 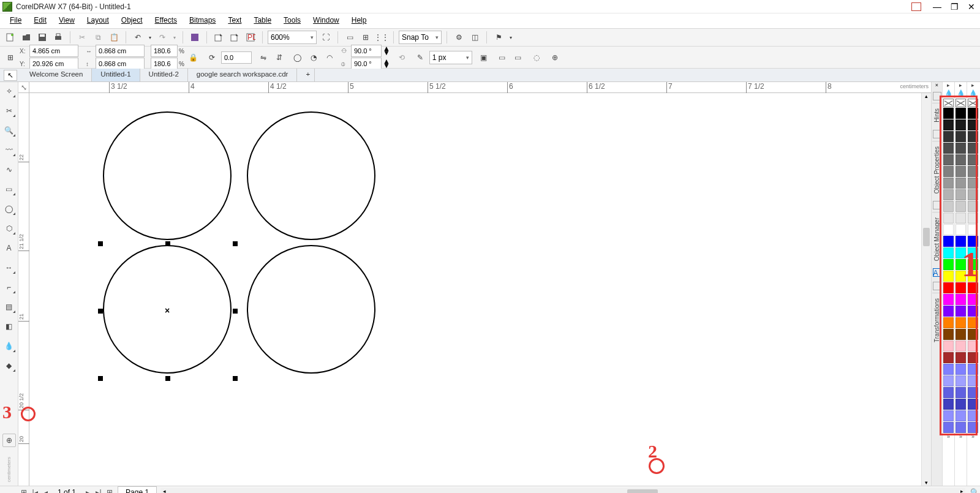 What do you see at coordinates (484, 58) in the screenshot?
I see `wrap-text-button: ▣` at bounding box center [484, 58].